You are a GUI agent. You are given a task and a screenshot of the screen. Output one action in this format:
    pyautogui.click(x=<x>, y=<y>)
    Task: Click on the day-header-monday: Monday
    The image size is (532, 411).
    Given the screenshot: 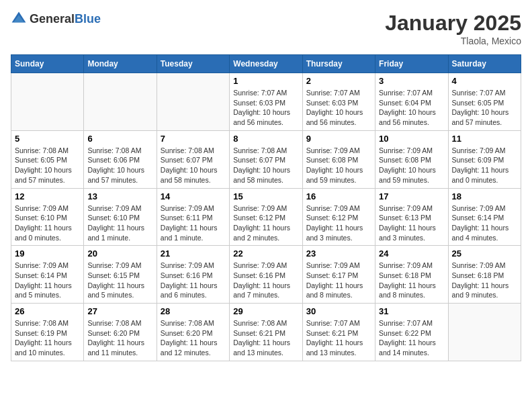 What is the action you would take?
    pyautogui.click(x=120, y=64)
    